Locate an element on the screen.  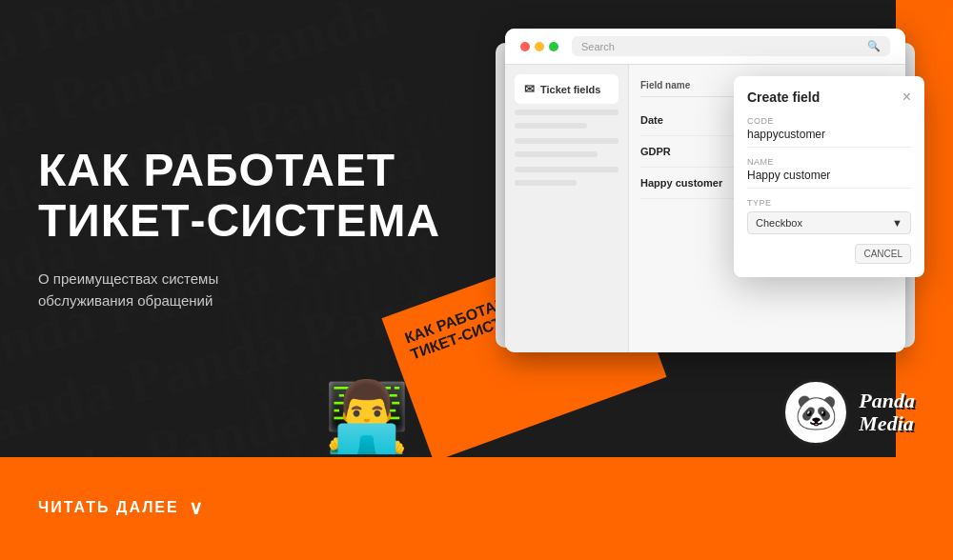
modal-name-label: Name is located at coordinates (829, 162).